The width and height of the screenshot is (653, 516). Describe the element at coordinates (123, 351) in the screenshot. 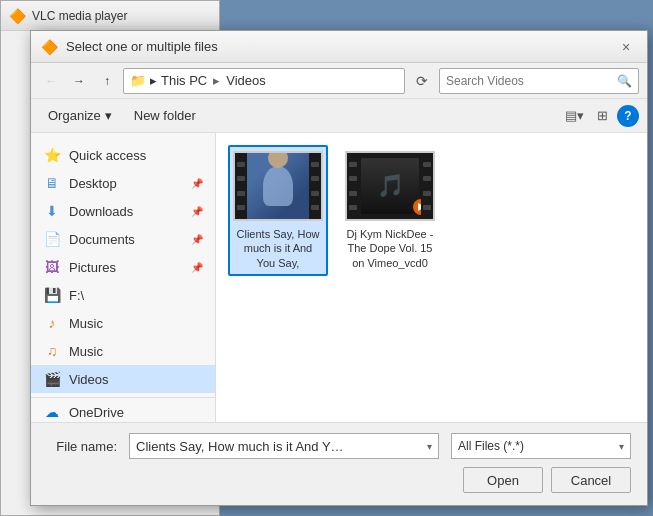

I see `sidebar-item-music2: ♫ Music` at that location.